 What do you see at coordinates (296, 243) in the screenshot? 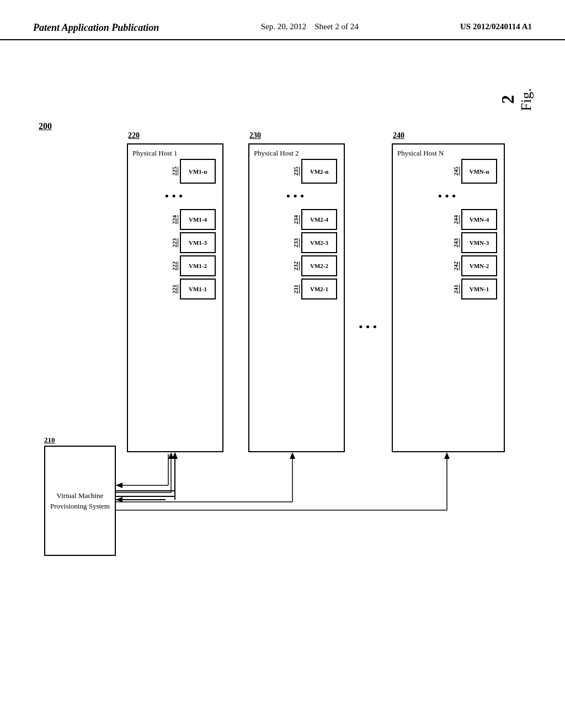
I see `host2-vm3-ref: 233` at bounding box center [296, 243].